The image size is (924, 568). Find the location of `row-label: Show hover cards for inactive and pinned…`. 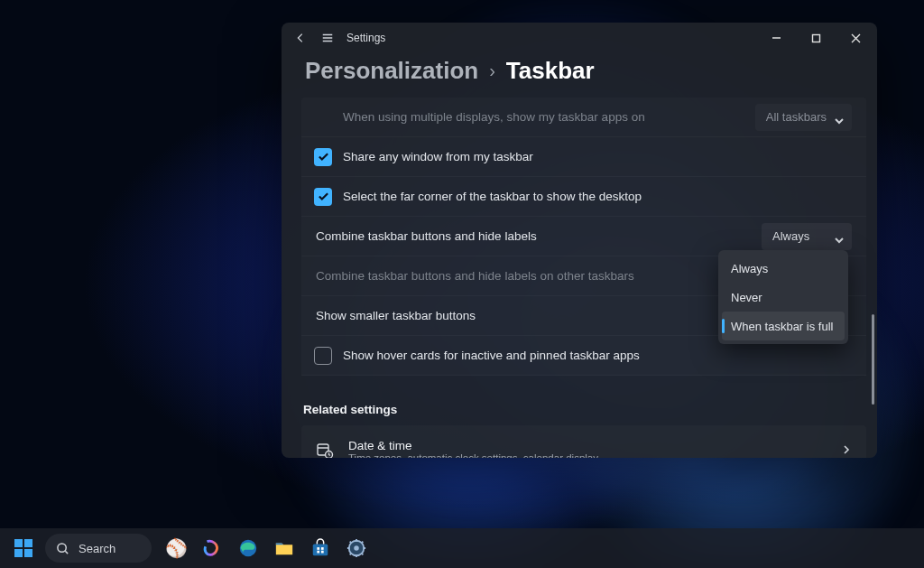

row-label: Show hover cards for inactive and pinned… is located at coordinates (491, 356).